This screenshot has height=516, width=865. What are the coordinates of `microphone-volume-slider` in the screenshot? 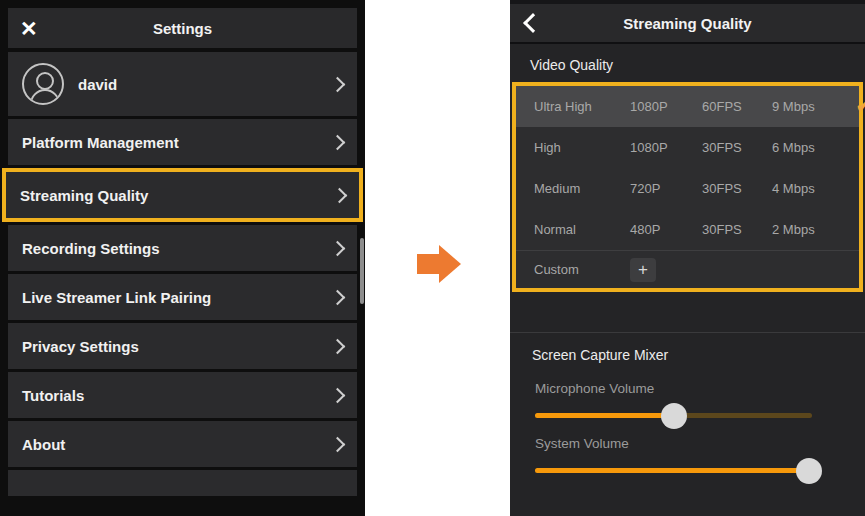 It's located at (674, 416).